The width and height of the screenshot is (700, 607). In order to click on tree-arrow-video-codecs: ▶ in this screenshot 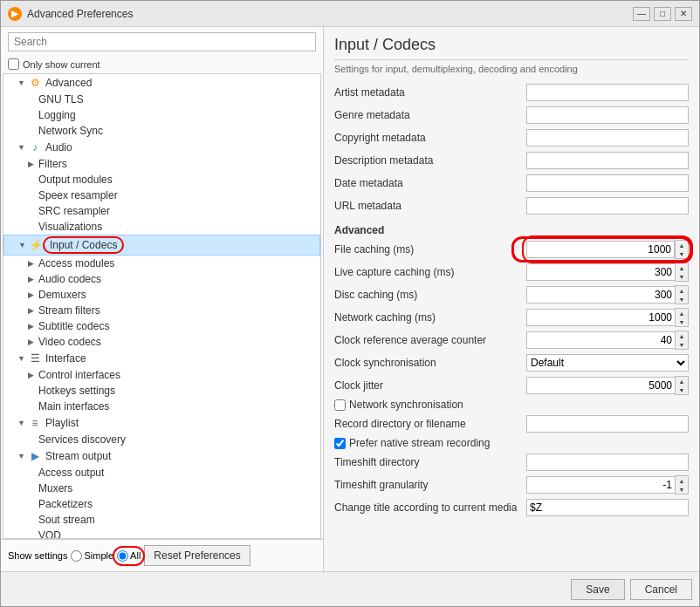, I will do `click(33, 342)`.